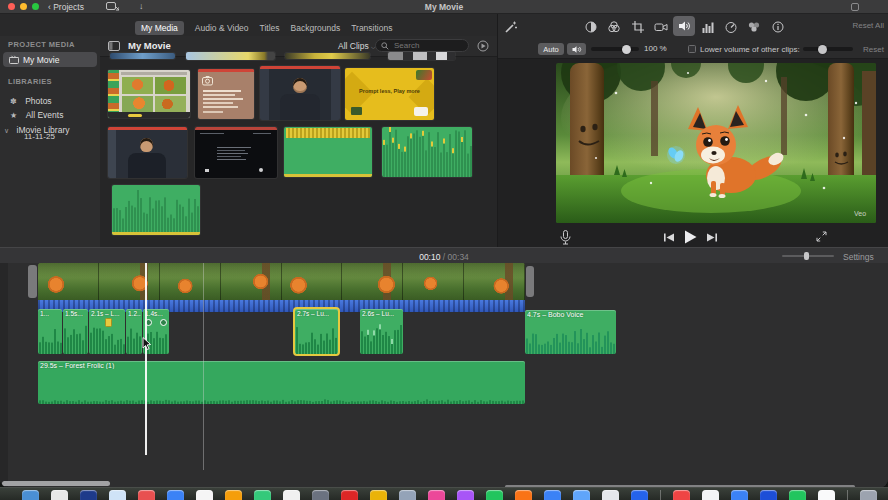  What do you see at coordinates (570, 332) in the screenshot?
I see `audio-clip-bobo-voice: 4.7s – Bobo Voice` at bounding box center [570, 332].